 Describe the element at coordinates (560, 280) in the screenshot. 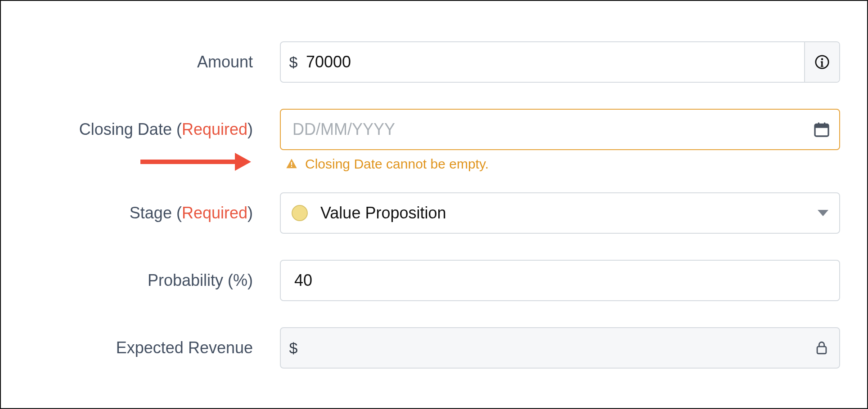

I see `probability-input-wrap` at that location.